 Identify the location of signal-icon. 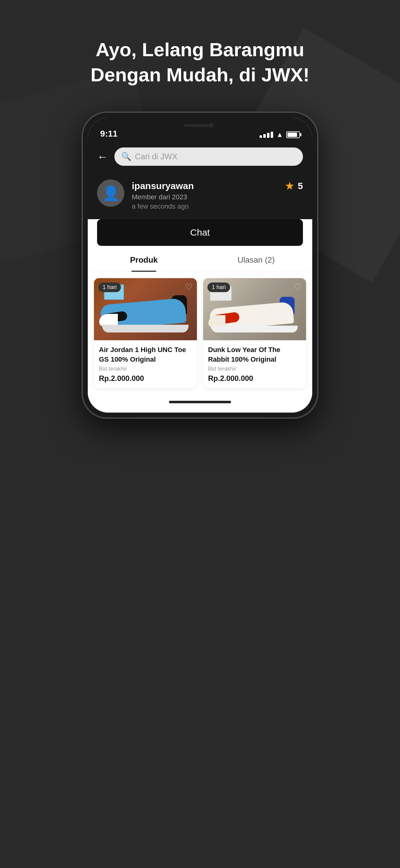
(266, 135).